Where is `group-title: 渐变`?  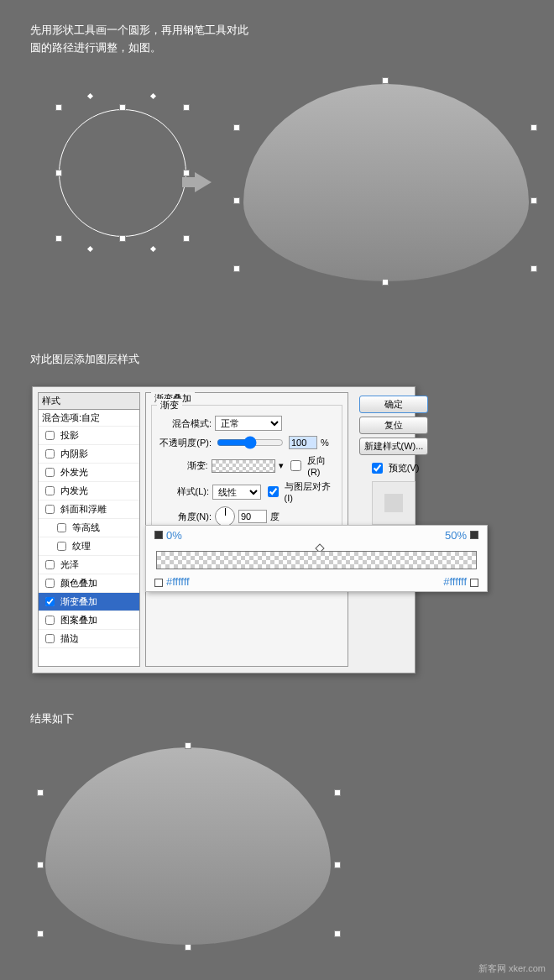 group-title: 渐变 is located at coordinates (170, 405).